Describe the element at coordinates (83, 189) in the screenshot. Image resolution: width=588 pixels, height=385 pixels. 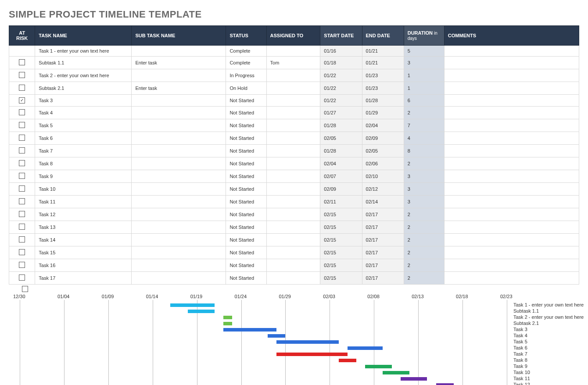
I see `cell-task-name: Task 10` at that location.